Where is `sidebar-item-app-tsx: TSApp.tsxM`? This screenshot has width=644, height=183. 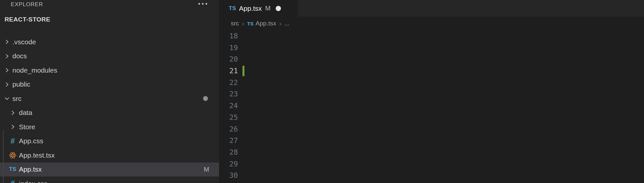 sidebar-item-app-tsx: TSApp.tsxM is located at coordinates (110, 170).